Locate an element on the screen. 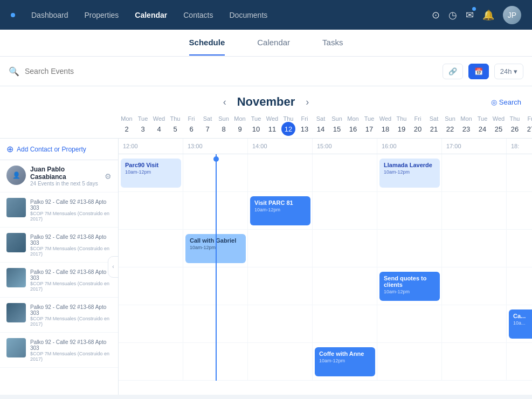 The image size is (532, 399). day-col-16: Mon 16 is located at coordinates (353, 126).